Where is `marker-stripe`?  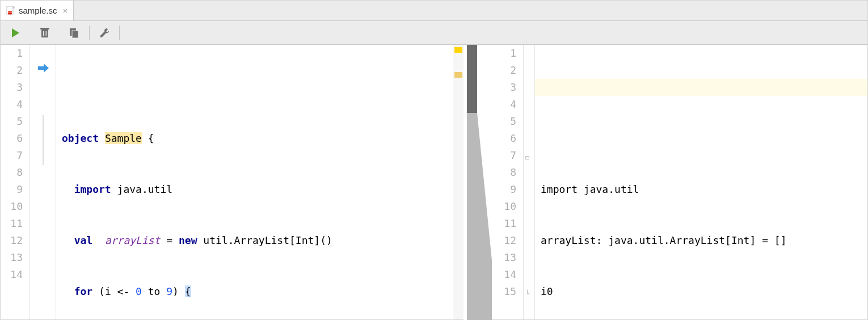 marker-stripe is located at coordinates (458, 182).